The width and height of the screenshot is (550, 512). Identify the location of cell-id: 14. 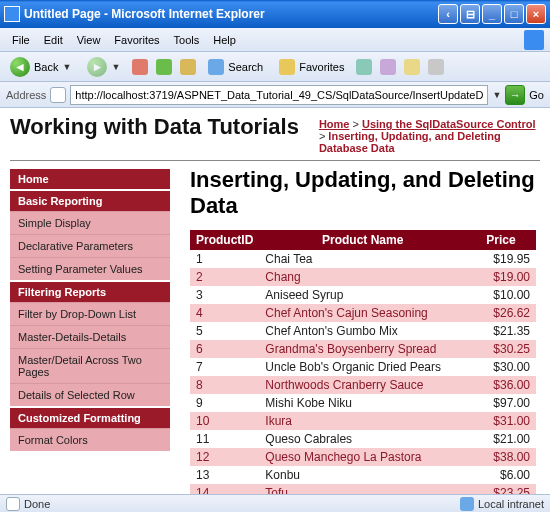
(224, 489).